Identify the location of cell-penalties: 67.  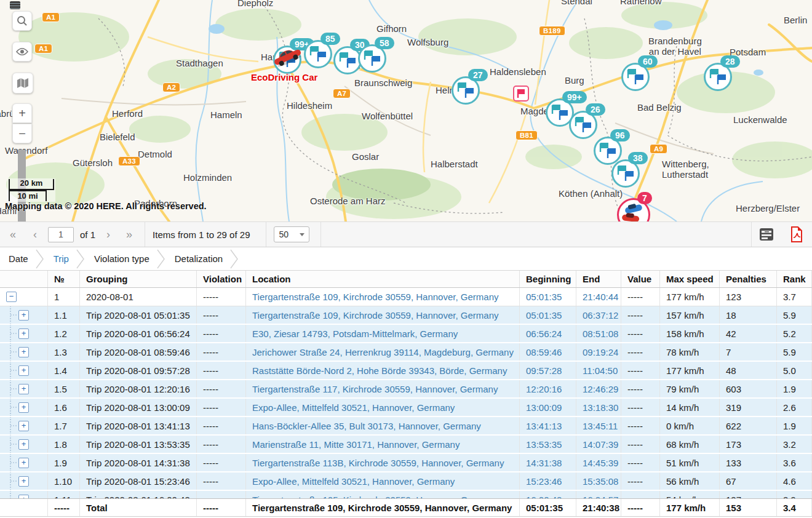
(748, 481).